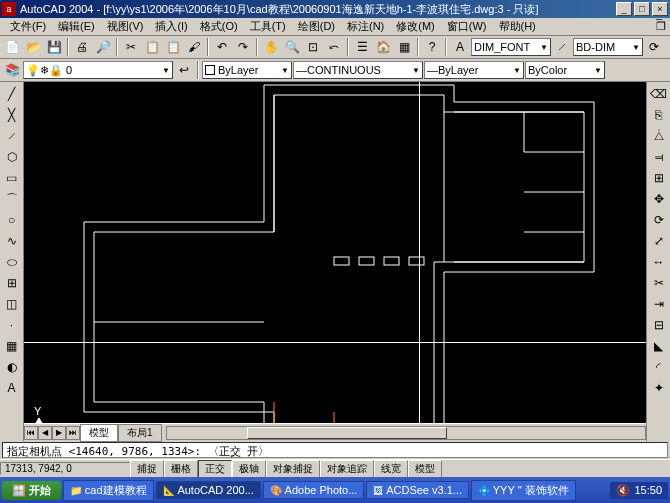  What do you see at coordinates (524, 490) in the screenshot?
I see `taskbar-item-5: 💠 YYY '' 装饰软件` at bounding box center [524, 490].